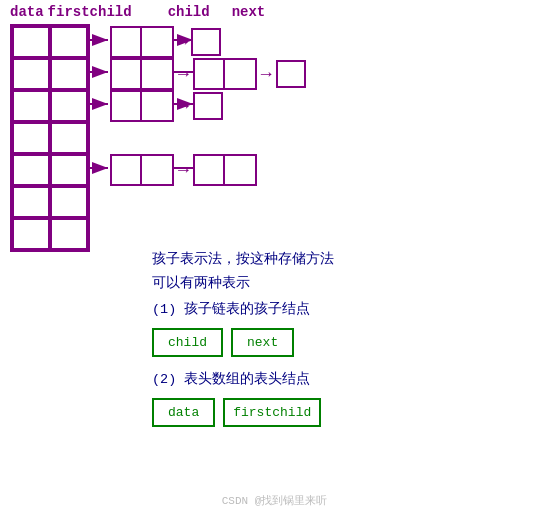  I want to click on desc-line2: 可以有两种表示, so click(243, 284).